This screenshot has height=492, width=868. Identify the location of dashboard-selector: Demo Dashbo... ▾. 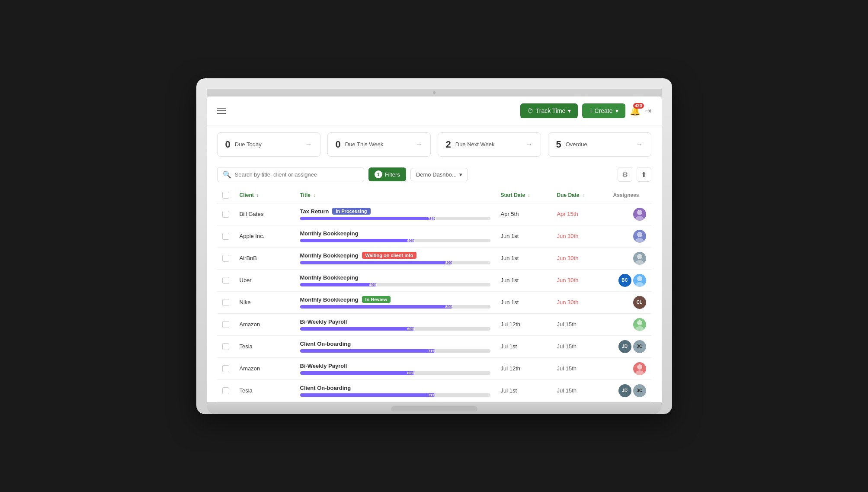
(439, 175).